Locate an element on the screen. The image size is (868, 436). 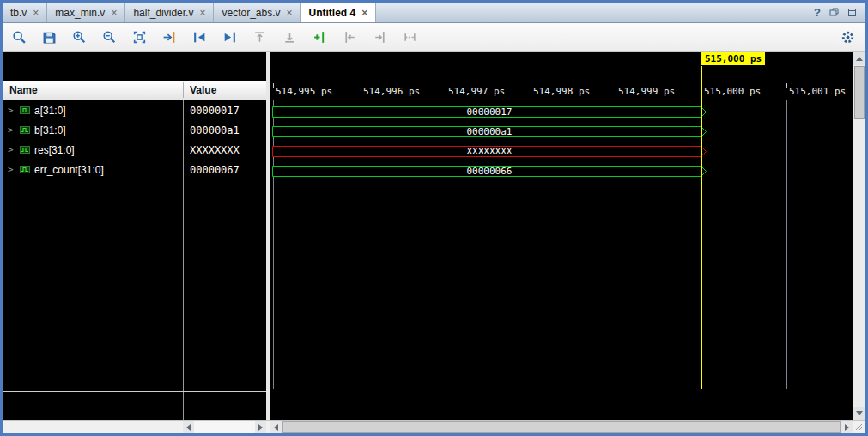
zoom-in-icon is located at coordinates (79, 38).